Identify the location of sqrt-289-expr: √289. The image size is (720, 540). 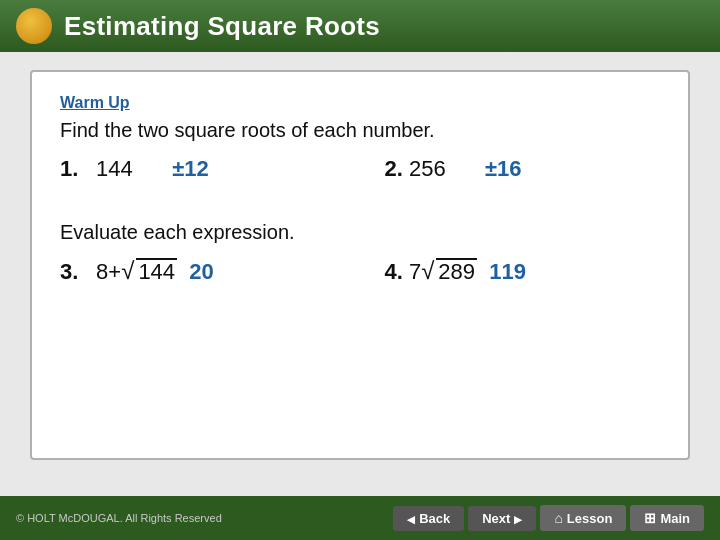
(449, 271).